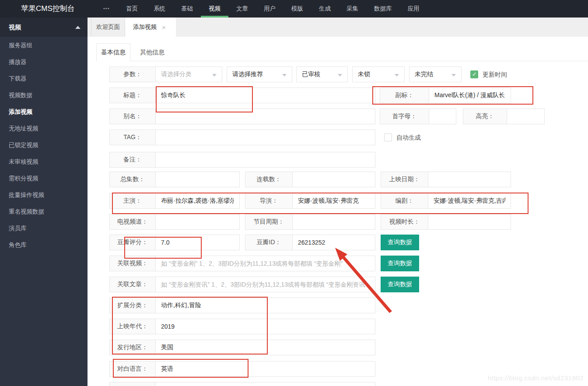 Image resolution: width=588 pixels, height=386 pixels. I want to click on related-video-input, so click(265, 263).